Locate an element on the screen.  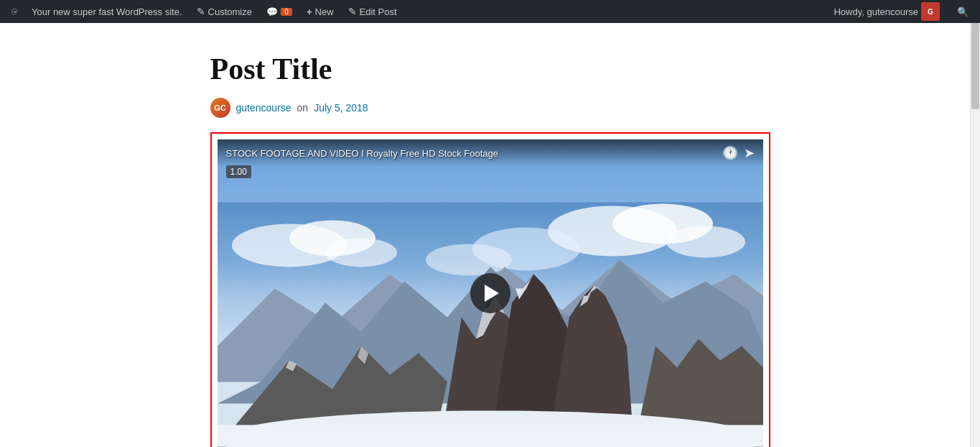
share-icon: ➤ is located at coordinates (750, 153).